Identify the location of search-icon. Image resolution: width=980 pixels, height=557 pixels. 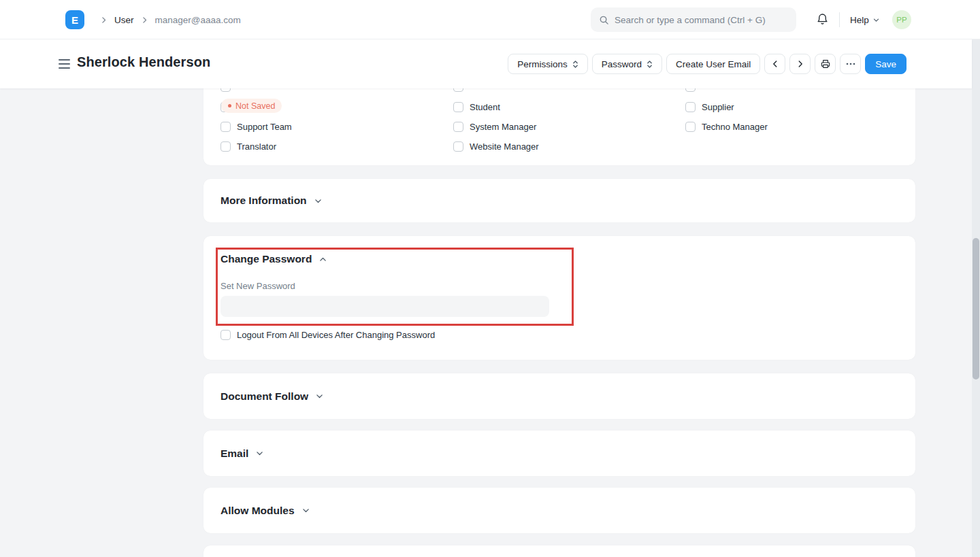
(604, 20).